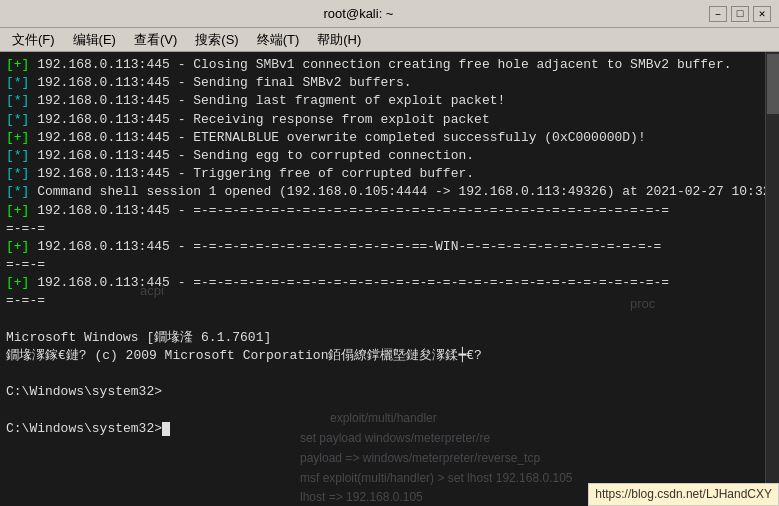  I want to click on minimize-button: –, so click(718, 14).